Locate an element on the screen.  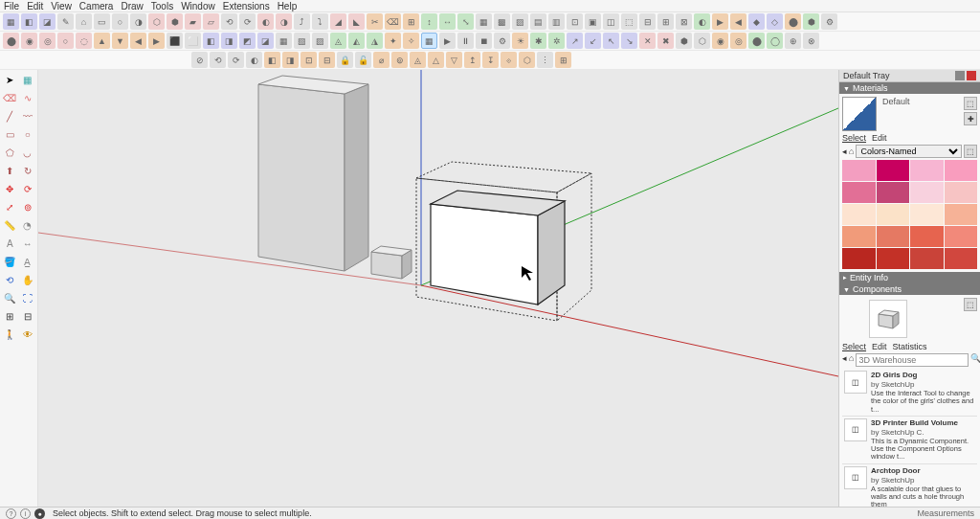
status-person-icon: ● is located at coordinates (40, 513).